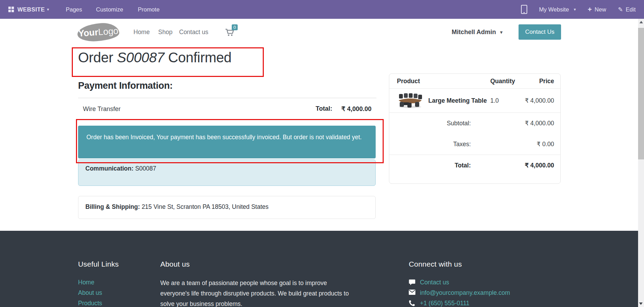 The width and height of the screenshot is (644, 307). Describe the element at coordinates (194, 32) in the screenshot. I see `nav-contact-us: Contact us` at that location.